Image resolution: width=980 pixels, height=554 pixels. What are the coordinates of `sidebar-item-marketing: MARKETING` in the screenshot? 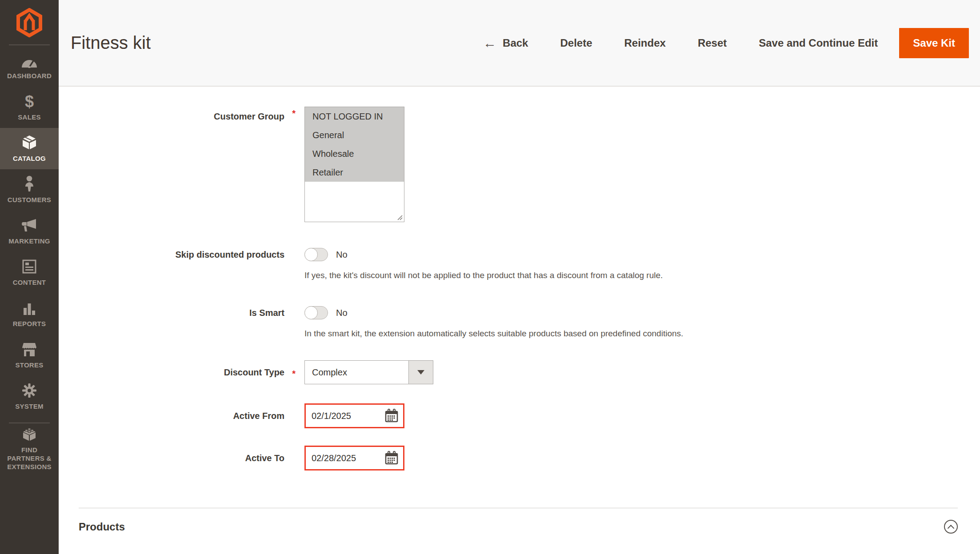 It's located at (29, 231).